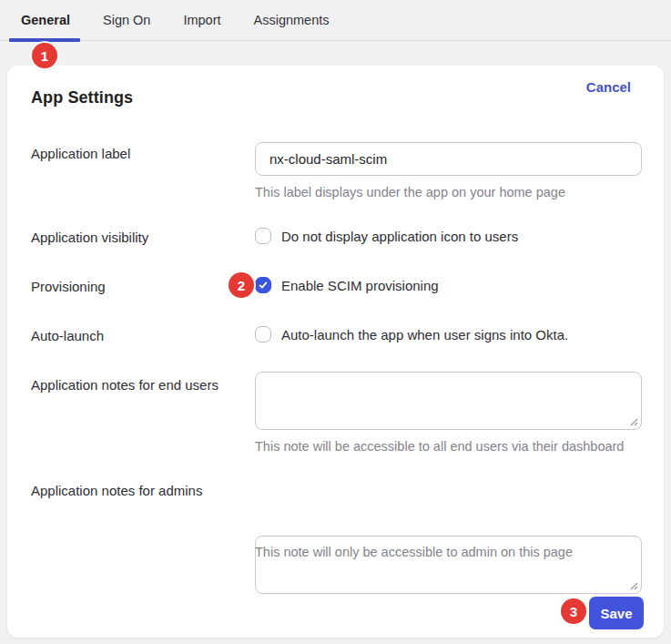 The height and width of the screenshot is (644, 671). I want to click on application-label-field-label: Application label, so click(80, 153).